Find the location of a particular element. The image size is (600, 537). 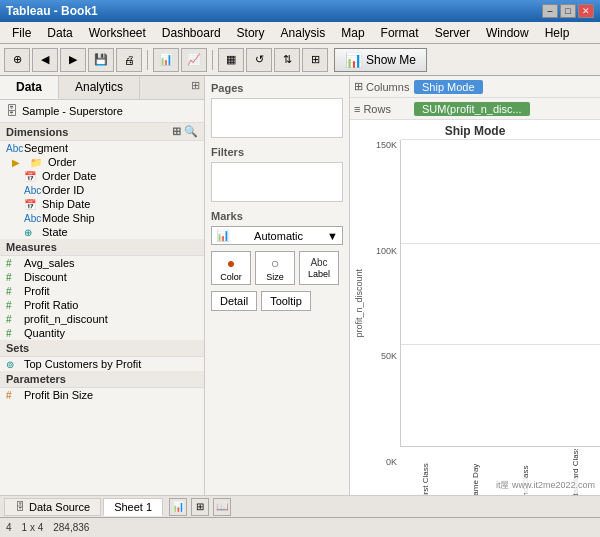

close-button: ✕ is located at coordinates (586, 11).